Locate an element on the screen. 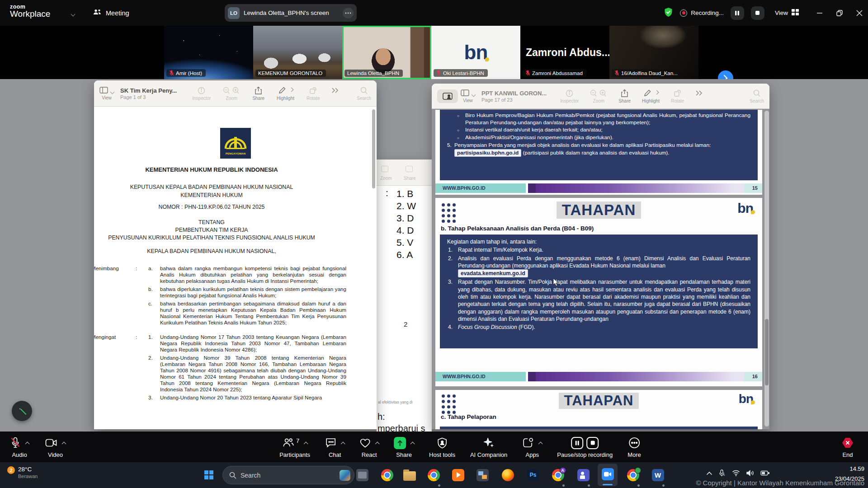 The width and height of the screenshot is (868, 488). chat-button: Chat is located at coordinates (335, 447).